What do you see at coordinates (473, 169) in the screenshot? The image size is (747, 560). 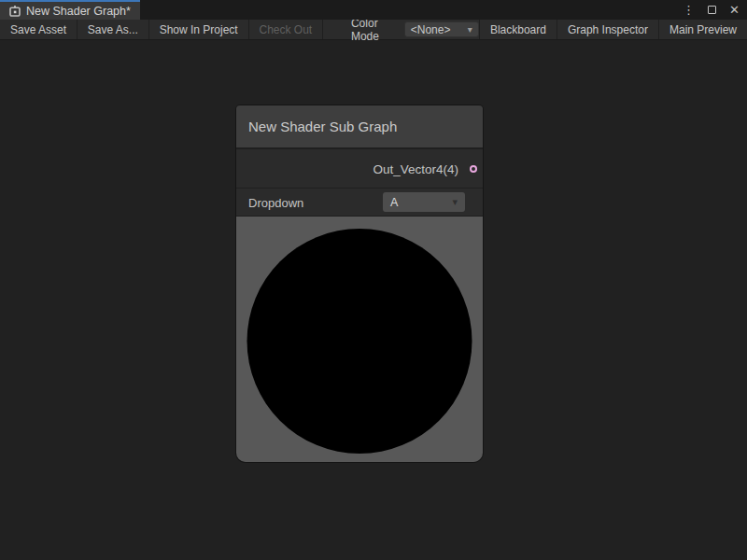 I see `vector4-port-icon` at bounding box center [473, 169].